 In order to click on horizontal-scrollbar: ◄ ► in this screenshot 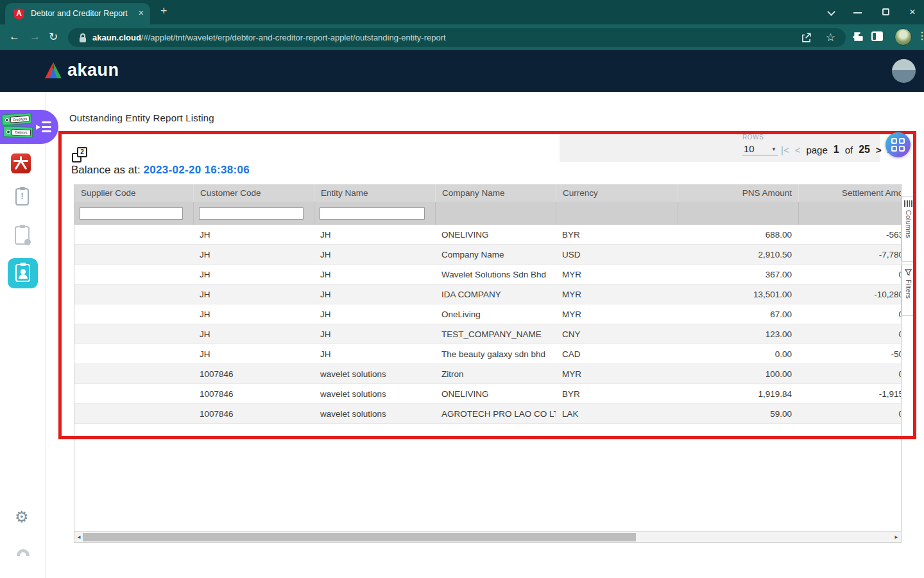, I will do `click(488, 537)`.